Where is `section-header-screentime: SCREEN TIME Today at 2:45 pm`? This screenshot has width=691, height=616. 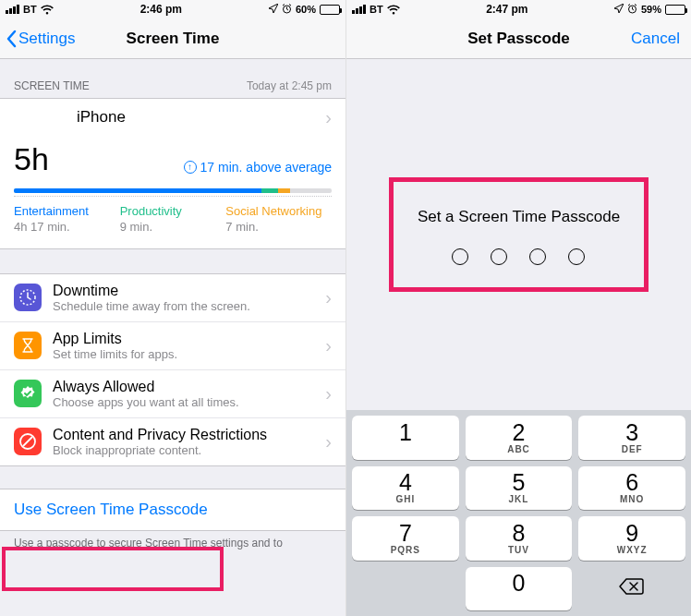
section-header-screentime: SCREEN TIME Today at 2:45 pm is located at coordinates (173, 79).